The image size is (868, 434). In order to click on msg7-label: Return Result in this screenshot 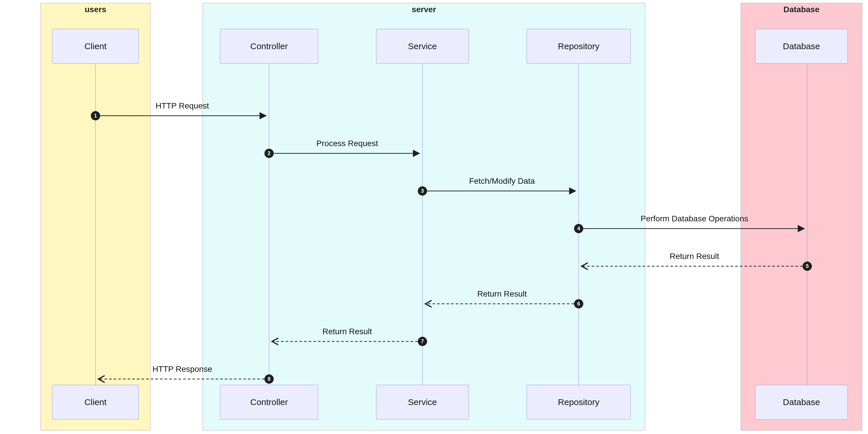, I will do `click(347, 332)`.